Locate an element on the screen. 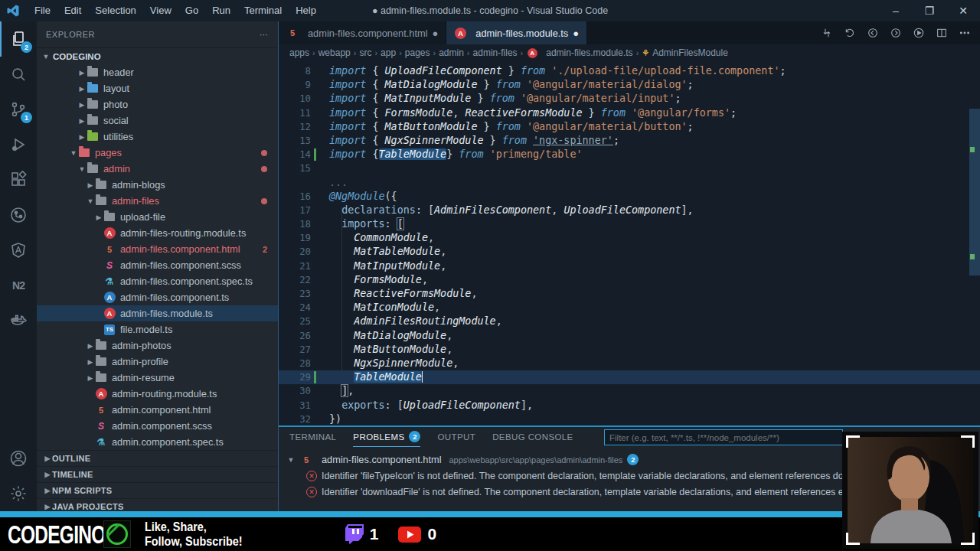 This screenshot has height=551, width=980. panel-tab-debug-console: DEBUG CONSOLE is located at coordinates (533, 437).